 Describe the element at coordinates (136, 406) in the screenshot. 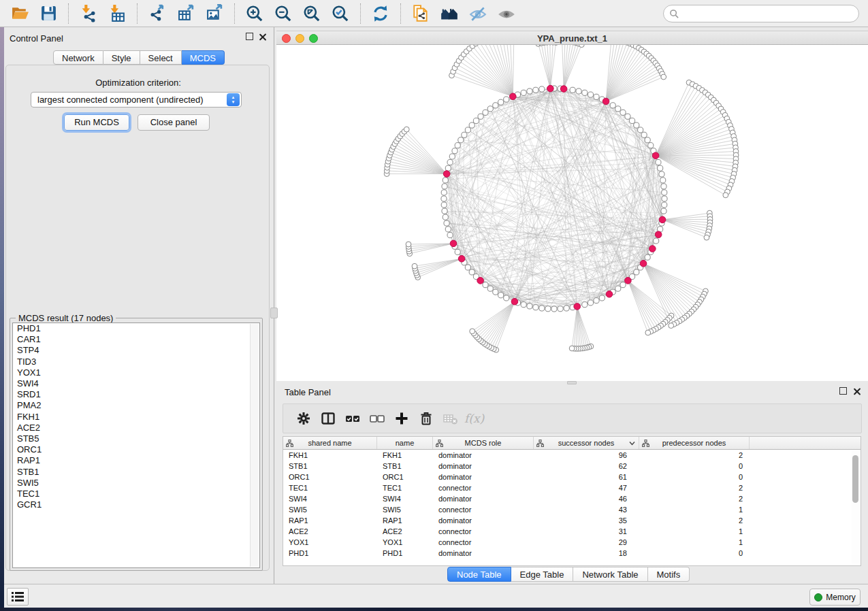

I see `mcds-result-item: PMA2` at that location.